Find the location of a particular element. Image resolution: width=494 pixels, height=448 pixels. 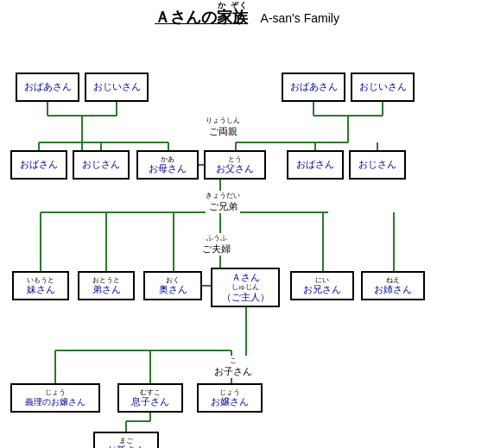

node-musukosan: むすこ 息子さん is located at coordinates (150, 398).